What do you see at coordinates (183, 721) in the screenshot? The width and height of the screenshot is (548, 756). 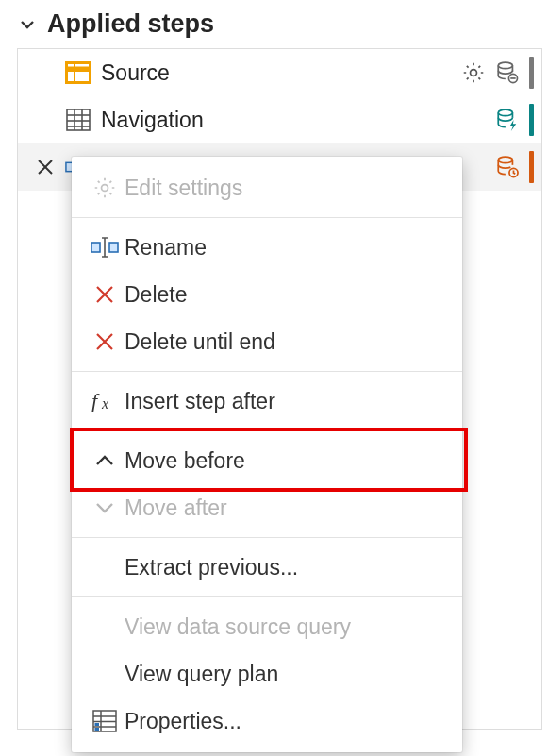 I see `menu-label: Properties...` at bounding box center [183, 721].